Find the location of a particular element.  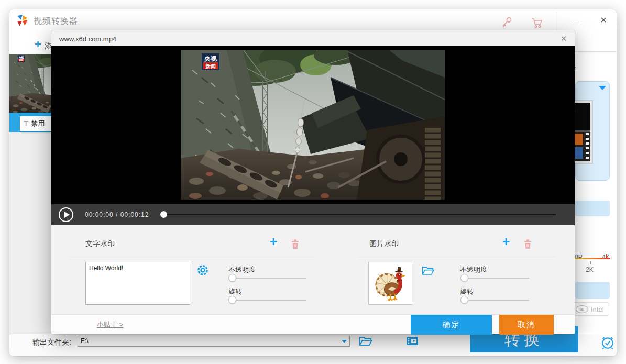

video-thumbnail is located at coordinates (30, 83).